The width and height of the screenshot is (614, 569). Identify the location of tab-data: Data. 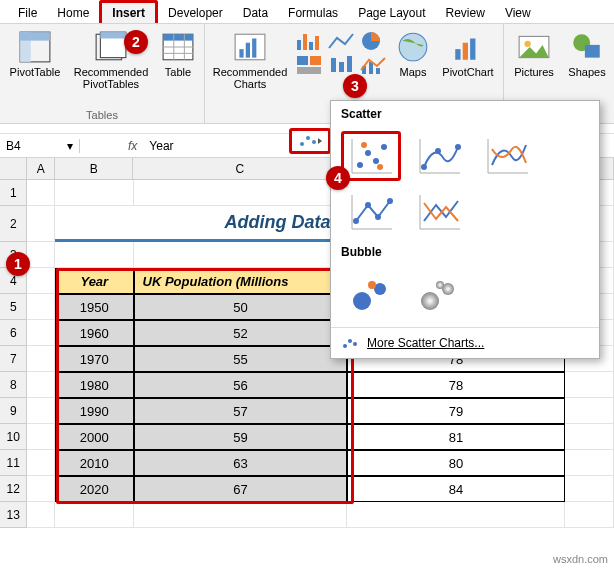
(256, 13).